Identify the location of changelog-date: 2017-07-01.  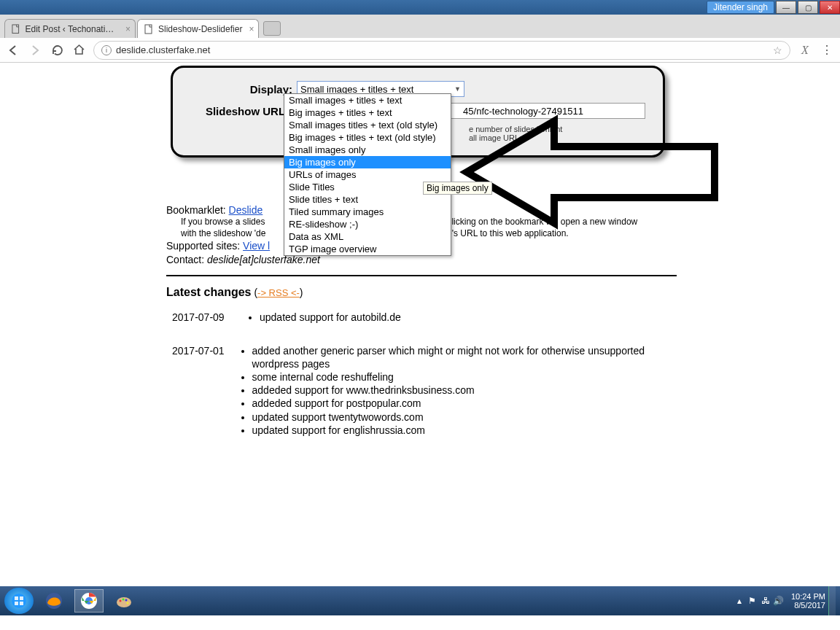
(203, 391).